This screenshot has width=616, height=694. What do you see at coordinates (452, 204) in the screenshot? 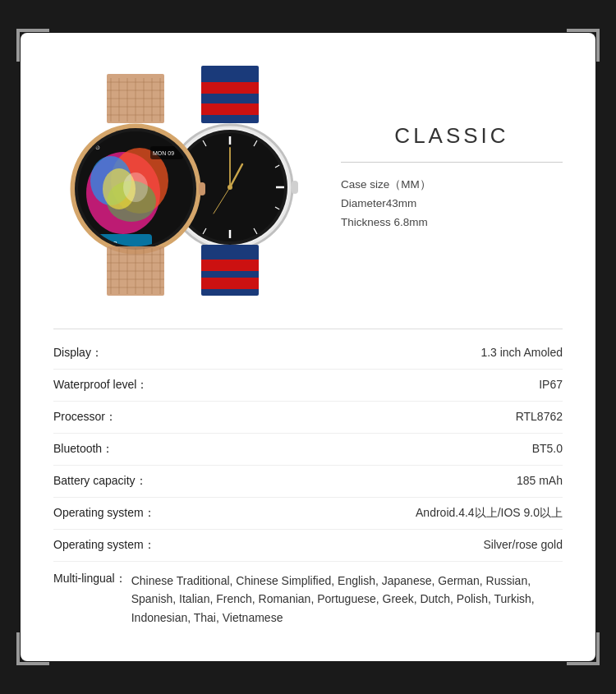
I see `case-line2: Diameter43mm` at bounding box center [452, 204].